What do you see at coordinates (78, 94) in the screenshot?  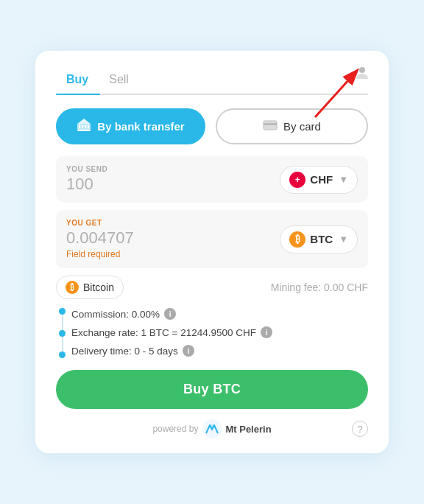 I see `tab-active-indicator` at bounding box center [78, 94].